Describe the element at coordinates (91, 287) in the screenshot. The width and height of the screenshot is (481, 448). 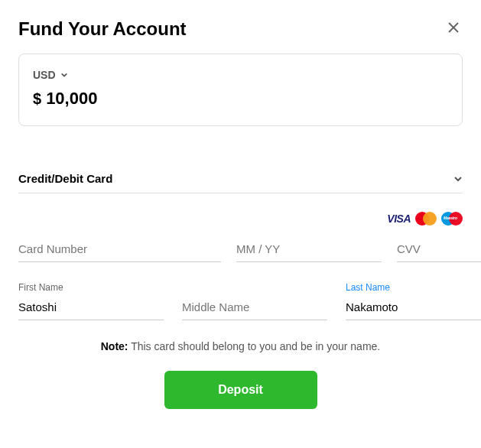
I see `first-name-label: First Name` at that location.